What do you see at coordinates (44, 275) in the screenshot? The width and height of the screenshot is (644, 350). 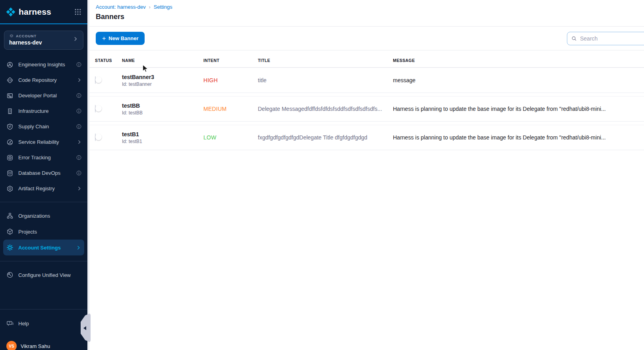 I see `sidebar-item-configure-unified-view: Configure Unified View` at bounding box center [44, 275].